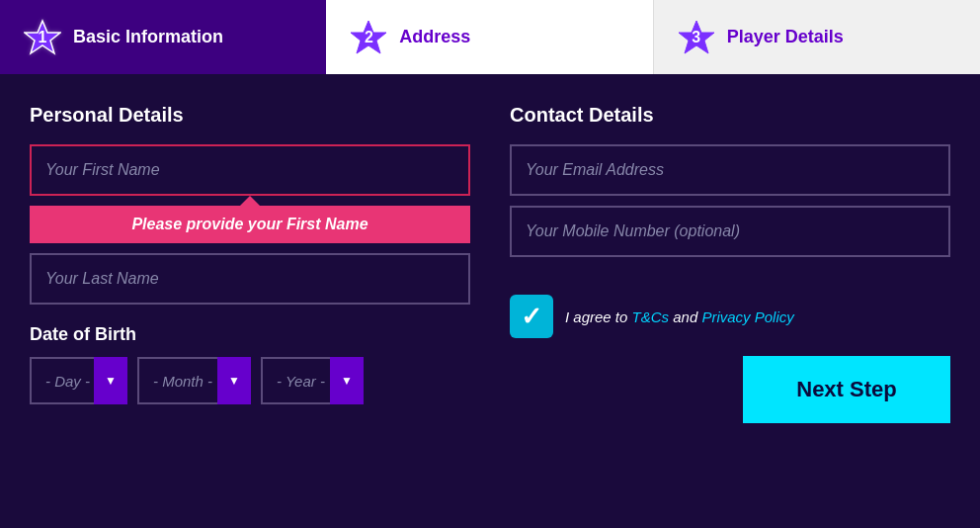 This screenshot has height=528, width=980. What do you see at coordinates (43, 38) in the screenshot?
I see `step-1-number: 1` at bounding box center [43, 38].